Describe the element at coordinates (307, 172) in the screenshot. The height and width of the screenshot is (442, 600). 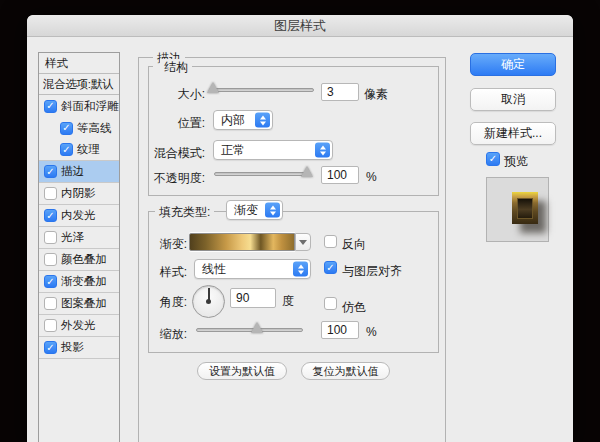
I see `opacity-slider-thumb` at that location.